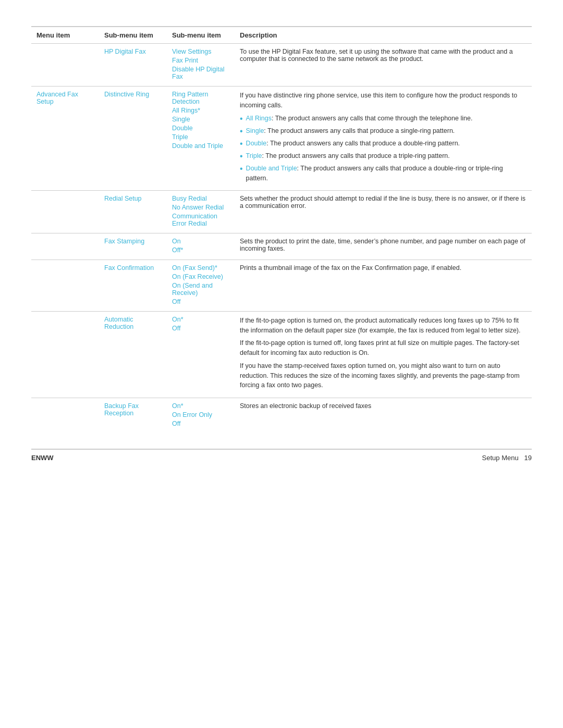  I want to click on description-bullet: •Triple: The product answers any calls t…, so click(383, 156).